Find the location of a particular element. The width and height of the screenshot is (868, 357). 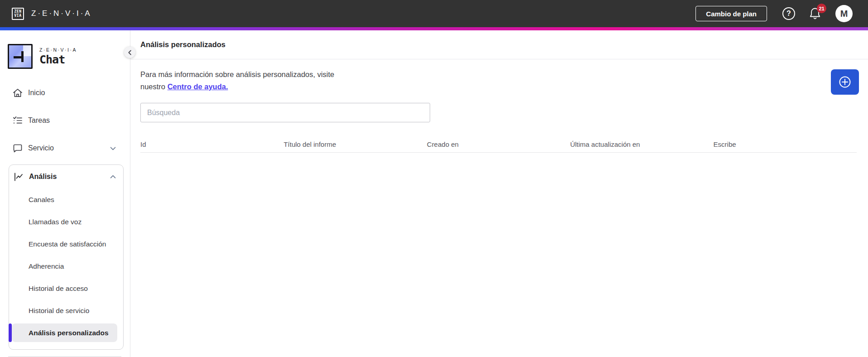

column-header-id: Id is located at coordinates (212, 144).